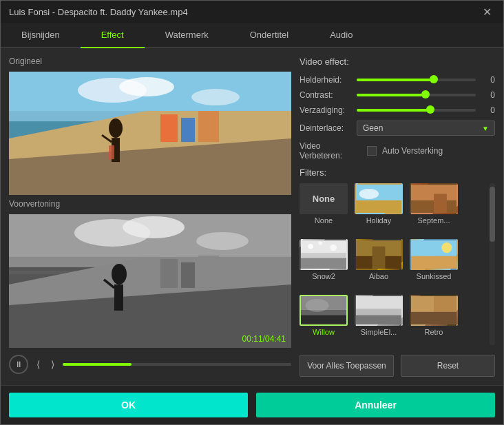  What do you see at coordinates (324, 320) in the screenshot?
I see `filter-willow: Willow` at bounding box center [324, 320].